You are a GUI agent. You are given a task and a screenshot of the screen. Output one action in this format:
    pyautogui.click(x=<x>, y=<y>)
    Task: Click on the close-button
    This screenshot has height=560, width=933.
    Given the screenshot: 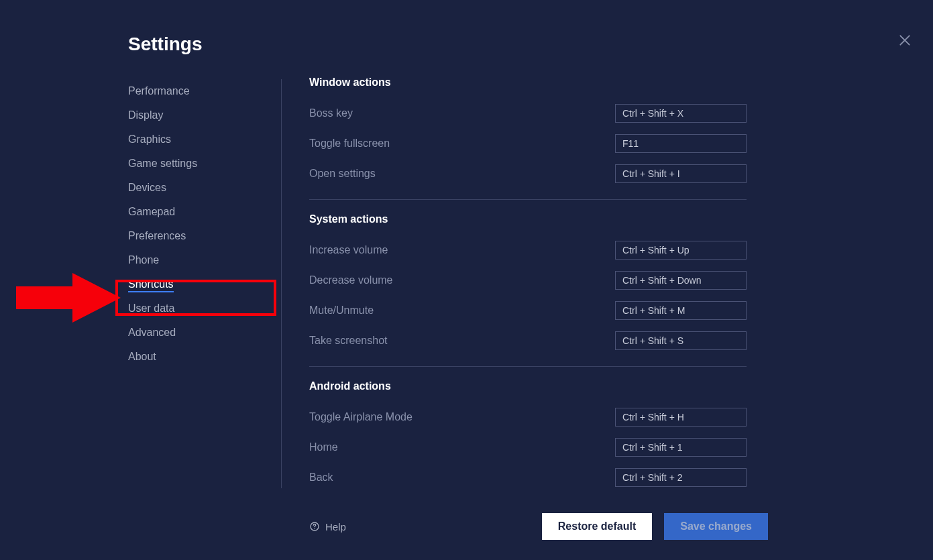 What is the action you would take?
    pyautogui.click(x=906, y=42)
    